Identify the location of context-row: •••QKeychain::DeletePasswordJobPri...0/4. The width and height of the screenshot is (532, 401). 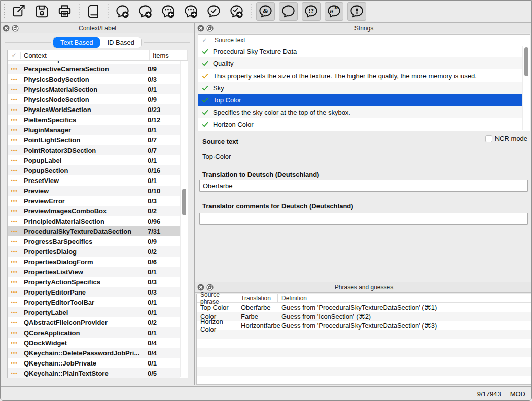
(94, 353).